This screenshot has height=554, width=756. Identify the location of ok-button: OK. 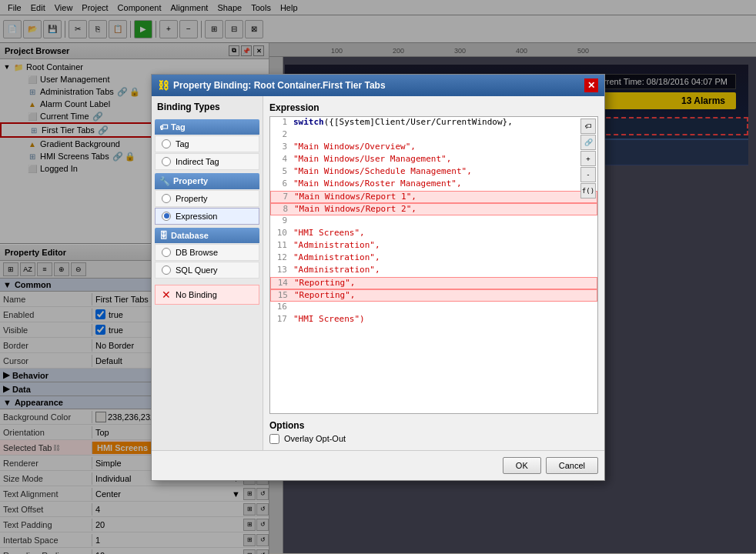
(522, 466).